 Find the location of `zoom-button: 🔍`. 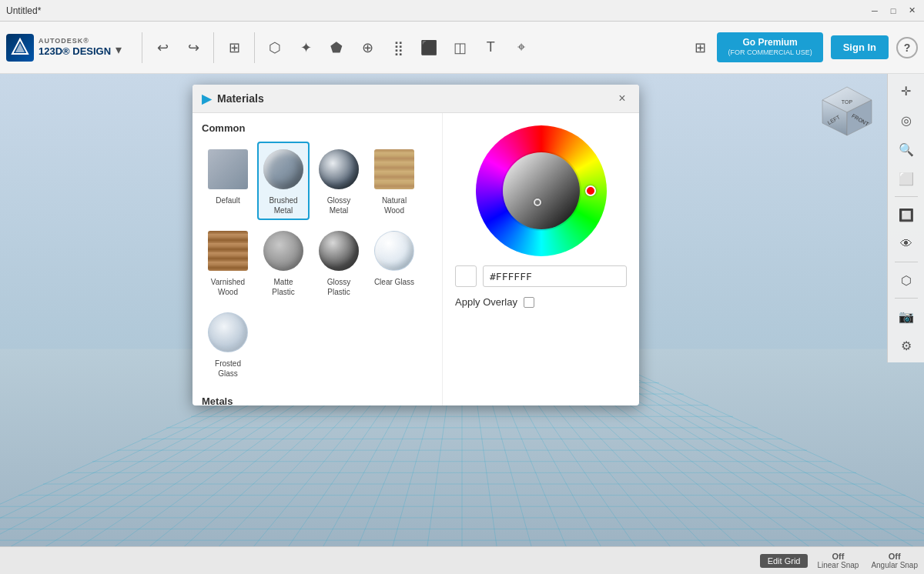

zoom-button: 🔍 is located at coordinates (906, 149).